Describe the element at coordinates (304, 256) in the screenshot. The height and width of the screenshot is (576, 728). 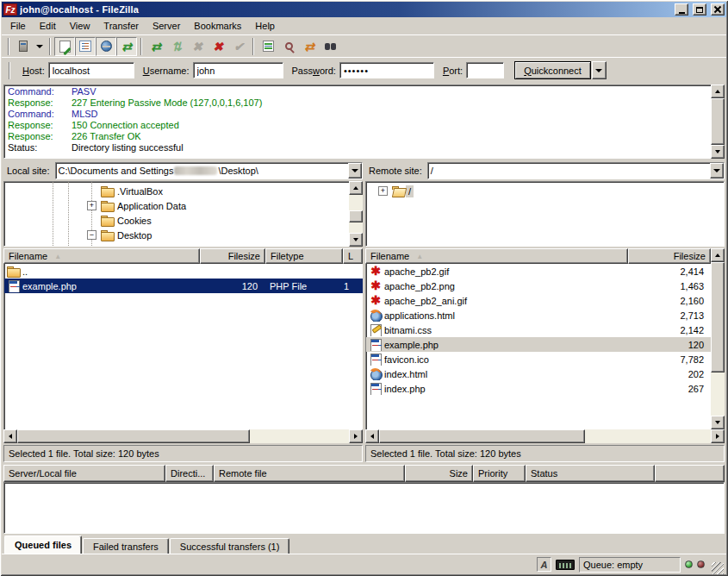
I see `column-header-filetype: Filetype` at that location.